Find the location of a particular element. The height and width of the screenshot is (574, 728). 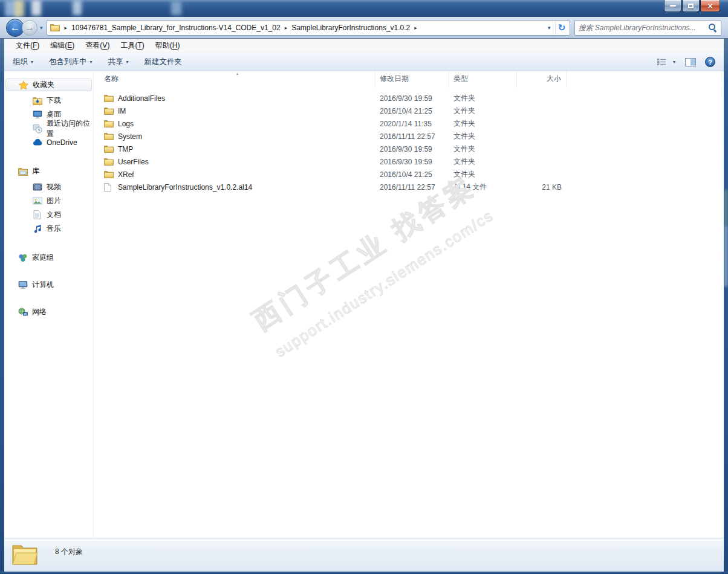

toolbar-button-label: 组织 is located at coordinates (21, 62).